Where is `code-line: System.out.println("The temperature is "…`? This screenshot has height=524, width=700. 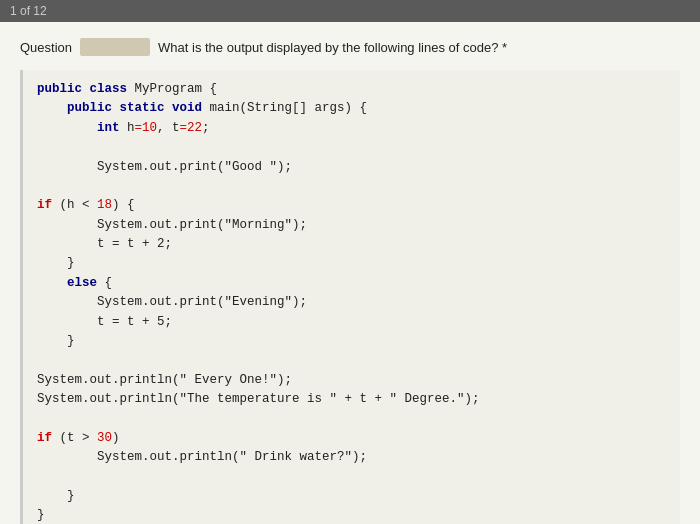
code-line: System.out.println("The temperature is "… is located at coordinates (352, 400).